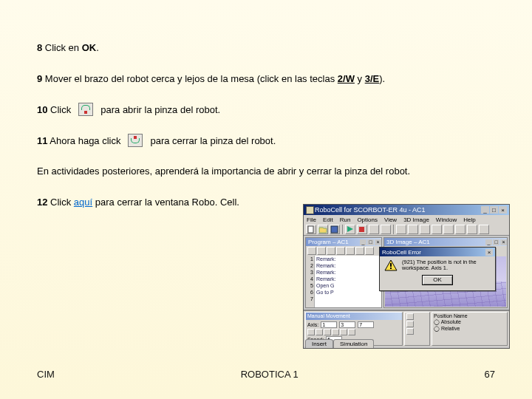  Describe the element at coordinates (390, 220) in the screenshot. I see `menu-item: View` at that location.